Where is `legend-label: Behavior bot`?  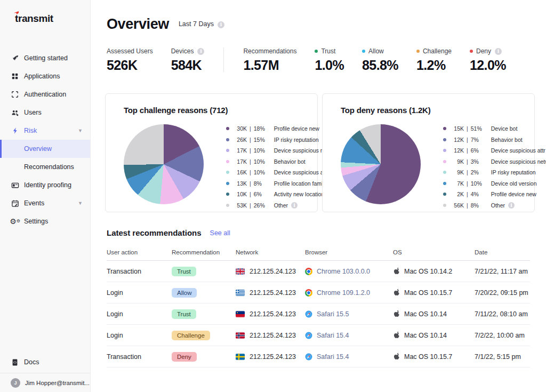 legend-label: Behavior bot is located at coordinates (290, 162).